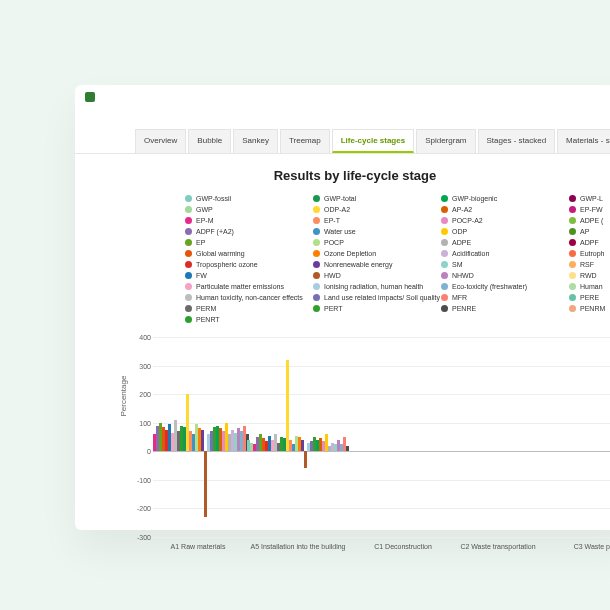  I want to click on tab-overview: Overview, so click(160, 141).